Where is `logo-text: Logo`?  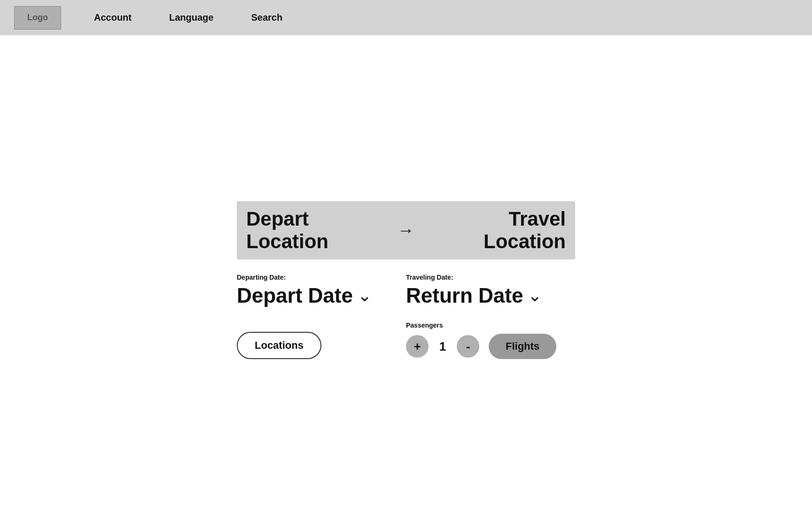 logo-text: Logo is located at coordinates (38, 18).